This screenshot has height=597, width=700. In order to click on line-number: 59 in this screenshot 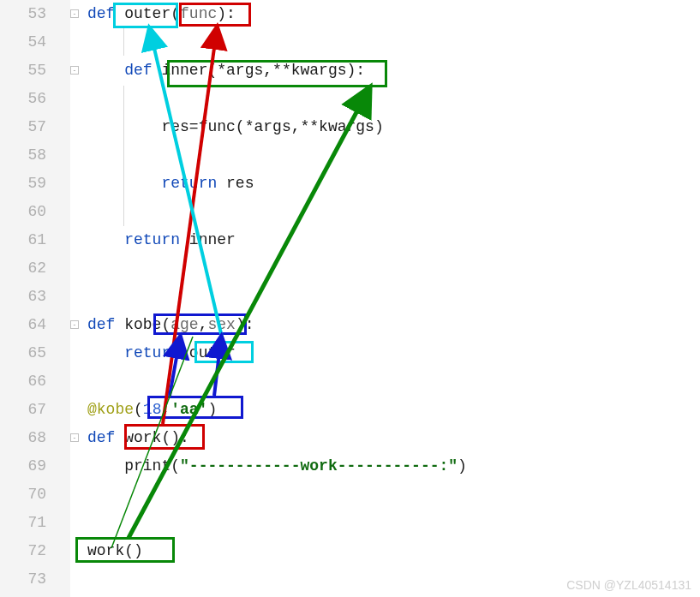, I will do `click(23, 183)`.